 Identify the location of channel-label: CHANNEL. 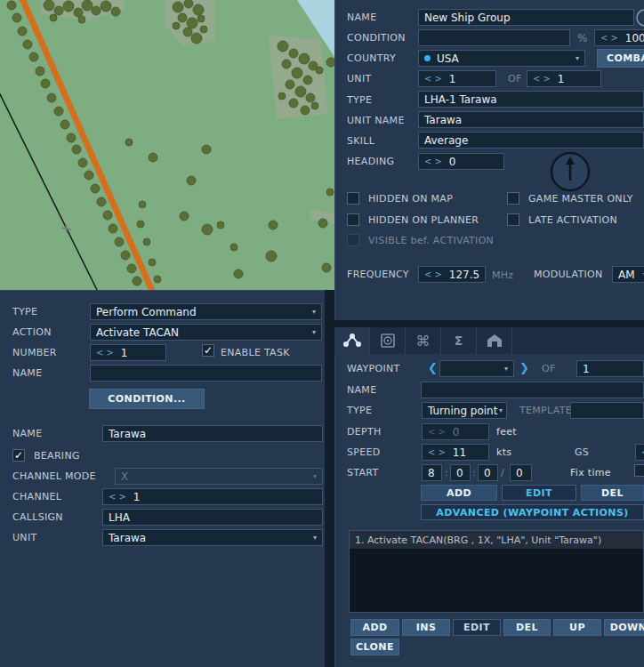
(37, 496).